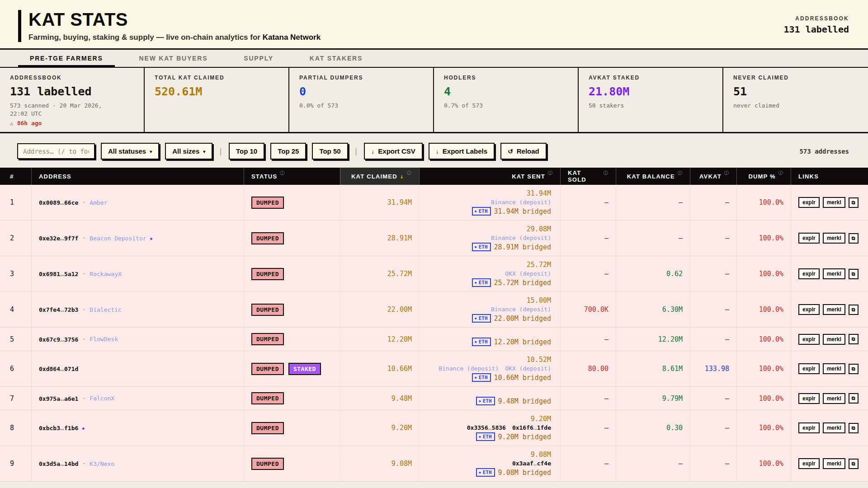 The height and width of the screenshot is (488, 868). I want to click on kat-sent-cell: ◆ETH9.48M bridged, so click(490, 399).